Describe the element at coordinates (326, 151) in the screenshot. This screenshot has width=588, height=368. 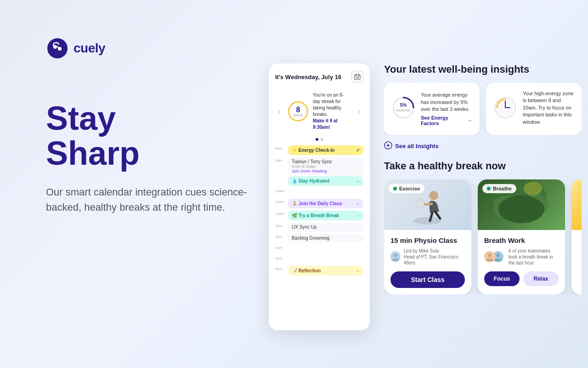
I see `time-content-8am: ⚡ Energy Check-In ✓` at that location.